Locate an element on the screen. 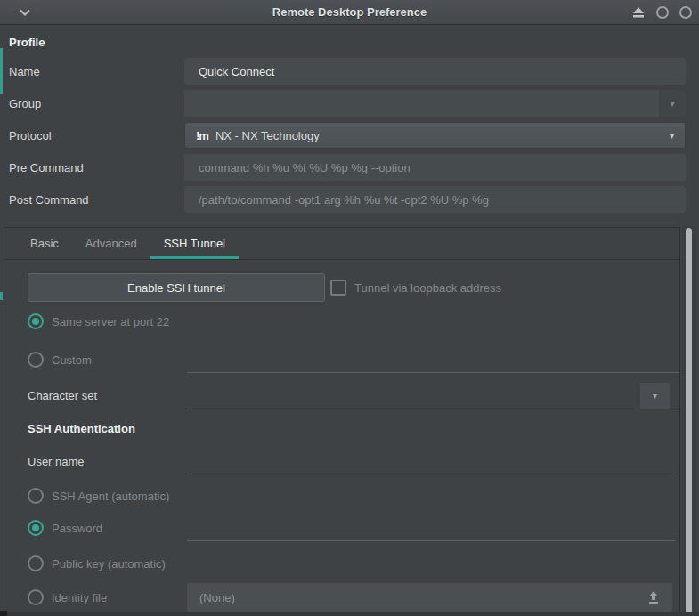  public-key-radio is located at coordinates (36, 563).